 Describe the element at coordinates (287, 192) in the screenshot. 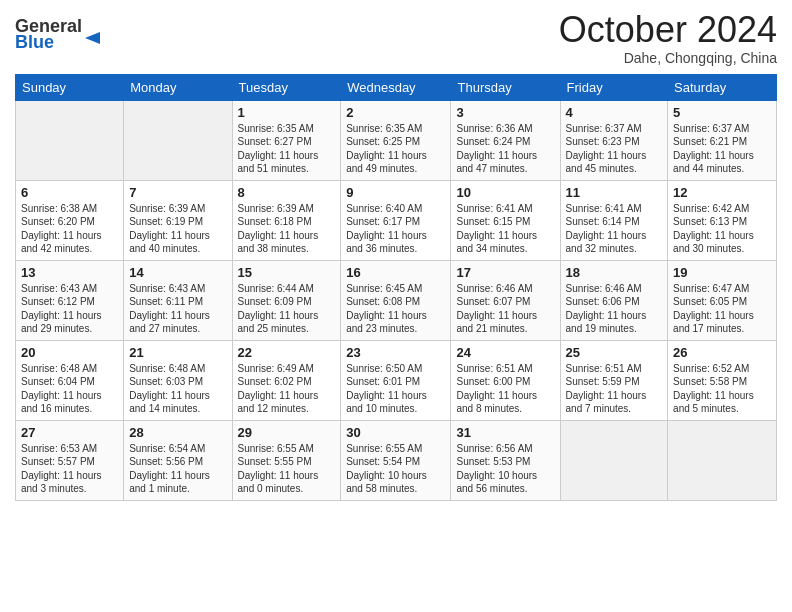

I see `day-number: 8` at that location.